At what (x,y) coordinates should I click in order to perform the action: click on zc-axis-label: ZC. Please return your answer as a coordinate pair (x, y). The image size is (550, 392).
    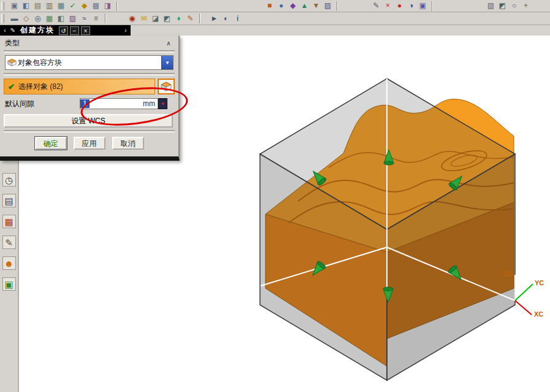
    Looking at the image, I should click on (508, 274).